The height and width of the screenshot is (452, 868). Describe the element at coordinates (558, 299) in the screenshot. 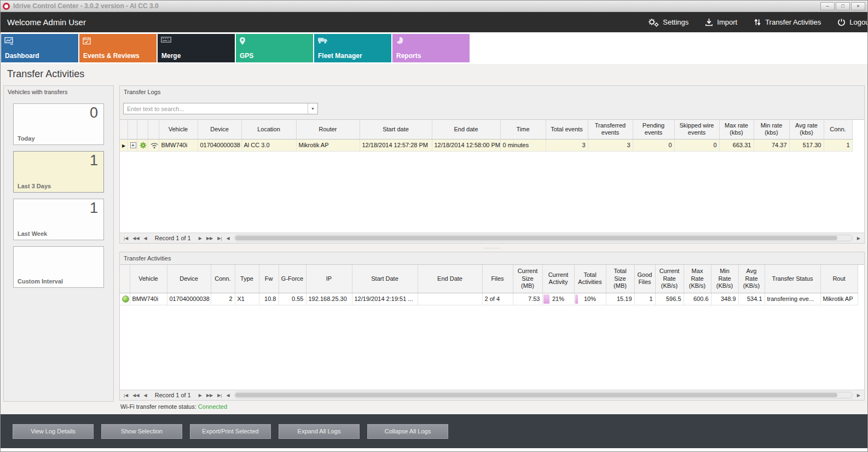

I see `progress-cell: 21%` at that location.